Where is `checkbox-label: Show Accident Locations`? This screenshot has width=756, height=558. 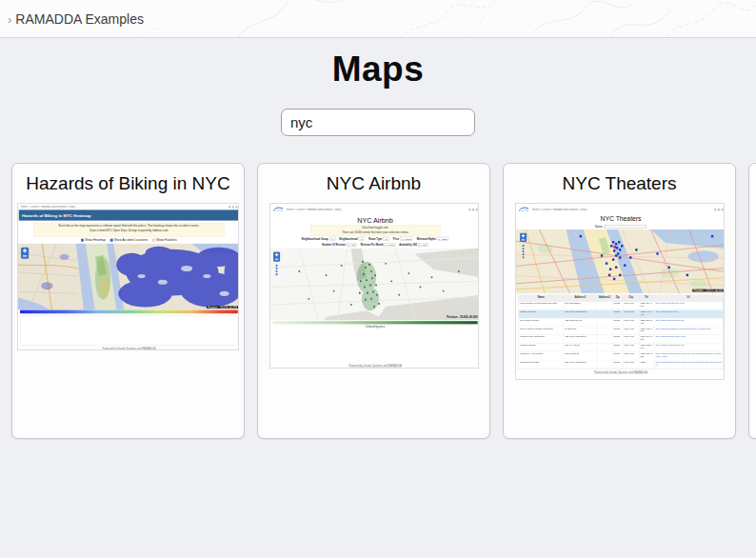
checkbox-label: Show Accident Locations is located at coordinates (131, 240).